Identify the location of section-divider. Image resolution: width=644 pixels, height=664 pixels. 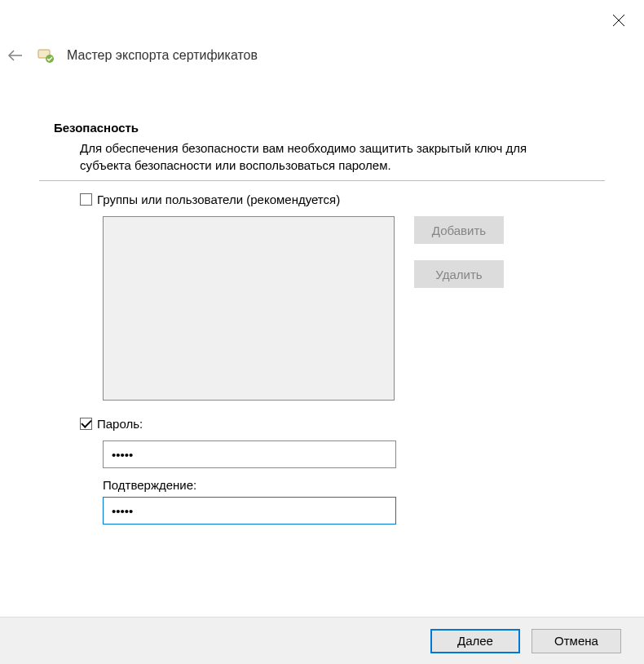
(322, 181).